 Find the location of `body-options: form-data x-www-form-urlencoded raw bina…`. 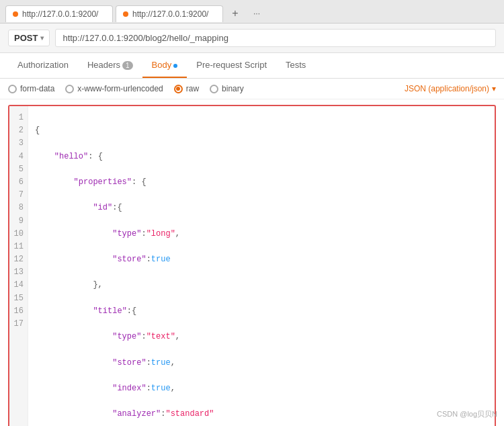

body-options: form-data x-www-form-urlencoded raw bina… is located at coordinates (252, 89).